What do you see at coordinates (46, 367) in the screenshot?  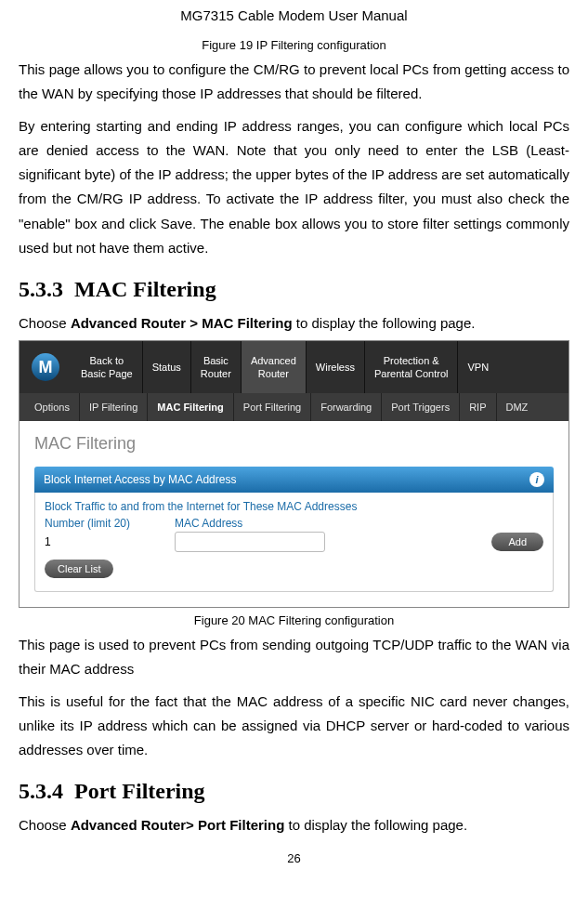 I see `motorola-logo-icon: M` at bounding box center [46, 367].